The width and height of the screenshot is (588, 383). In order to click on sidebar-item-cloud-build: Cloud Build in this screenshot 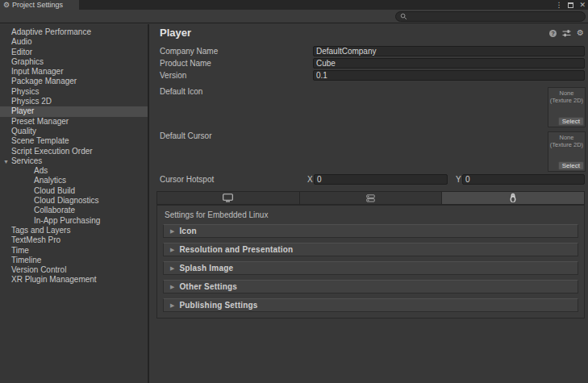, I will do `click(74, 191)`.